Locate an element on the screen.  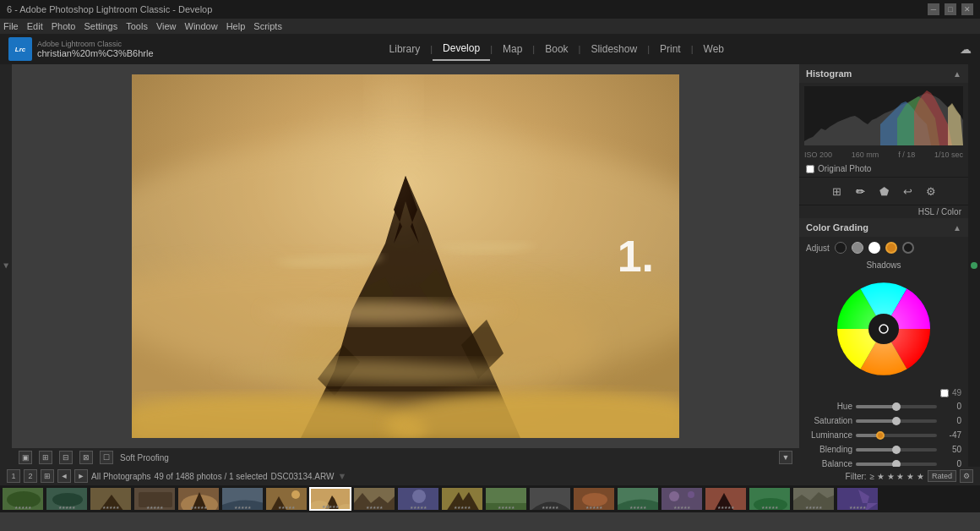
app-name: Adobe Lightroom Classic is located at coordinates (95, 44).